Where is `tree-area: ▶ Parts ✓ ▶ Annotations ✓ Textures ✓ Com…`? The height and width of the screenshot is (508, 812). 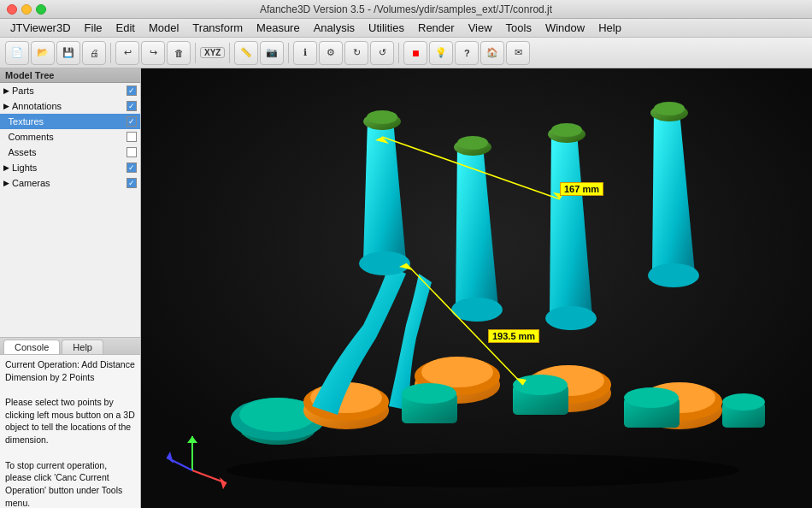 tree-area: ▶ Parts ✓ ▶ Annotations ✓ Textures ✓ Com… is located at coordinates (70, 210).